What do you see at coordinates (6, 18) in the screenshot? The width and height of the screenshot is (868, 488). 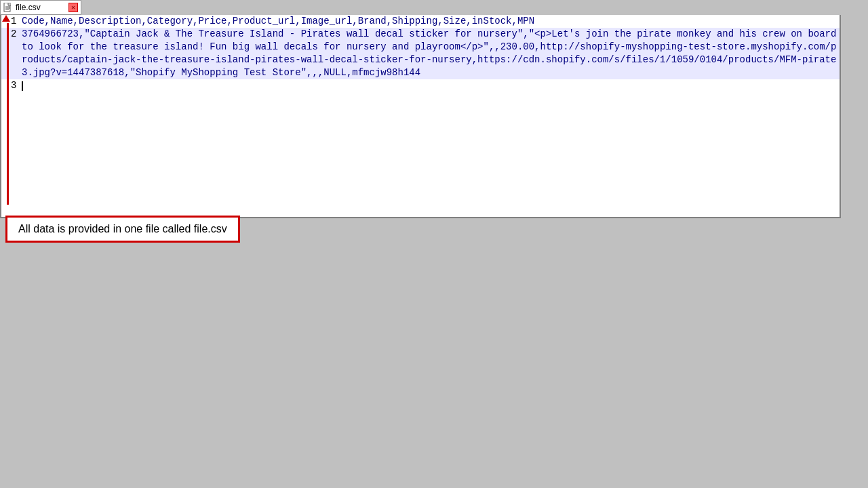 I see `arrow-head` at bounding box center [6, 18].